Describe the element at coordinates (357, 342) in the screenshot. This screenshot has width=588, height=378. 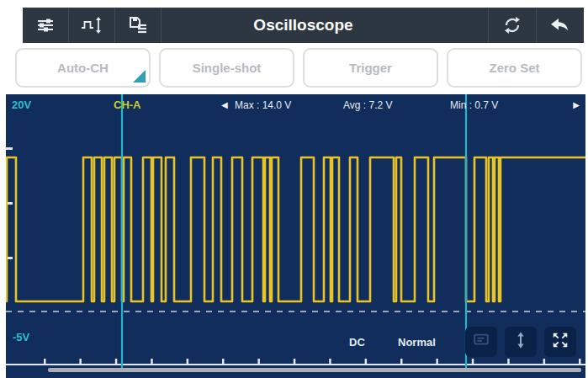
I see `coupling-label: DC` at that location.